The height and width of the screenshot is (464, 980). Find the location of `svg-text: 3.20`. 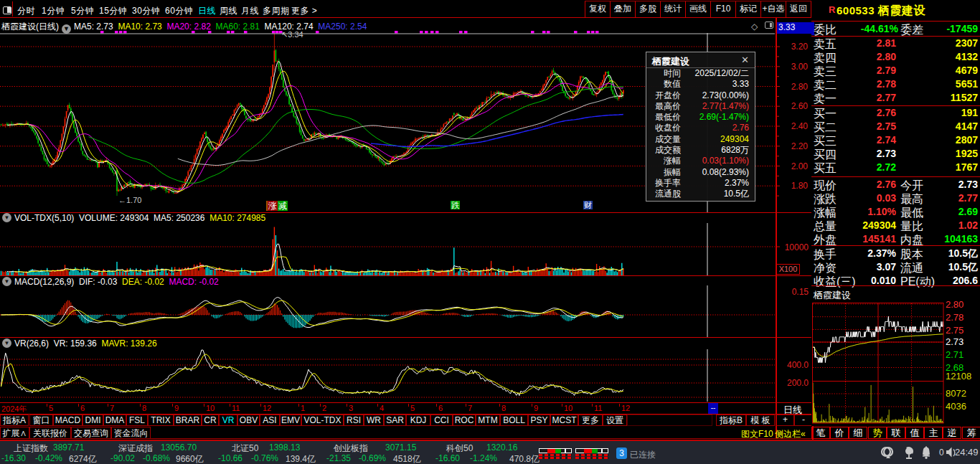

svg-text: 3.20 is located at coordinates (800, 47).